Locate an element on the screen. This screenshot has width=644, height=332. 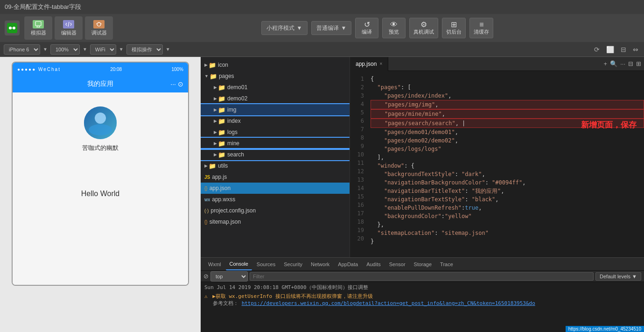
devtools-content: Sun Jul 14 2019 20:08:18 GMT+0800（中国标准时间… is located at coordinates (422, 295).